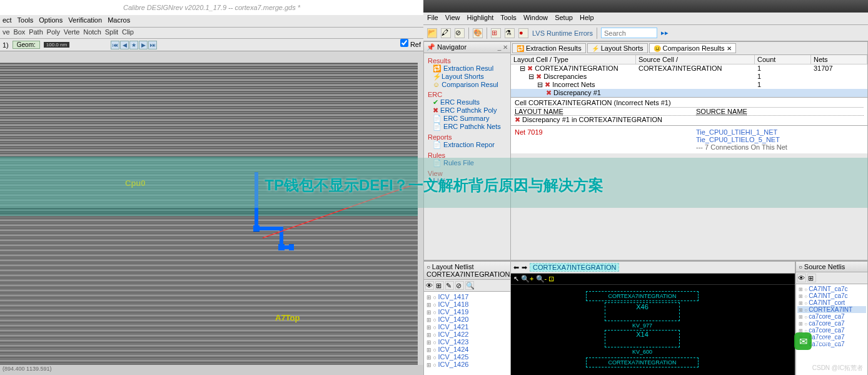 The image size is (868, 375). Describe the element at coordinates (689, 93) in the screenshot. I see `tree-row: Discrepancy #1` at that location.